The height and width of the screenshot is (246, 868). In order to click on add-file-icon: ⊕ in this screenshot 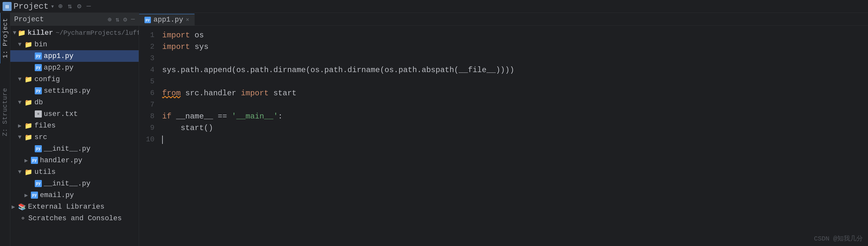, I will do `click(110, 20)`.